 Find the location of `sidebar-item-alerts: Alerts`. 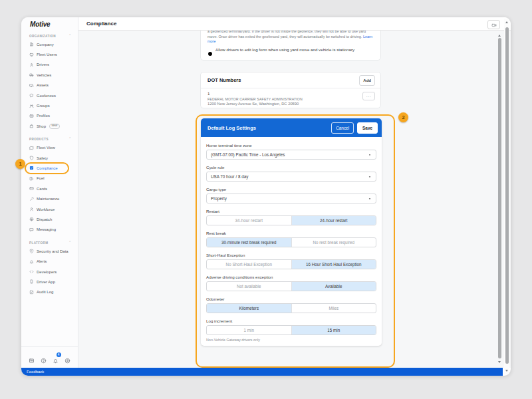

sidebar-item-alerts: Alerts is located at coordinates (49, 261).